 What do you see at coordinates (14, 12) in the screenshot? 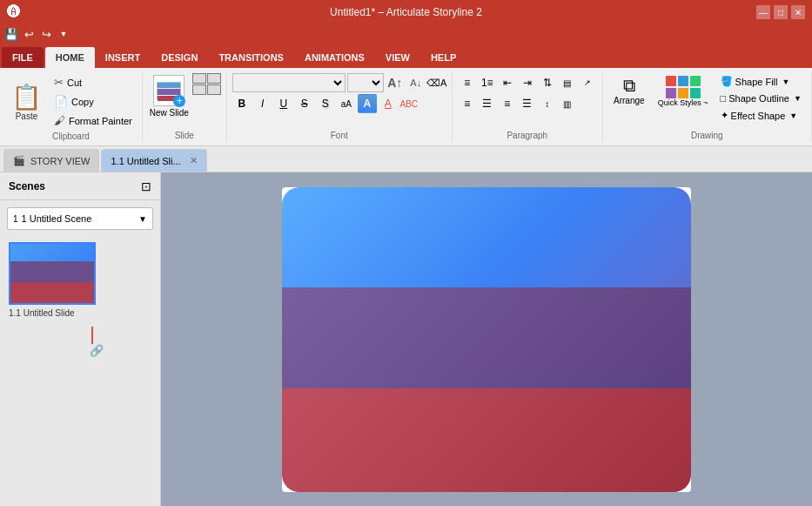
I see `title-bar-left: 🅐` at bounding box center [14, 12].